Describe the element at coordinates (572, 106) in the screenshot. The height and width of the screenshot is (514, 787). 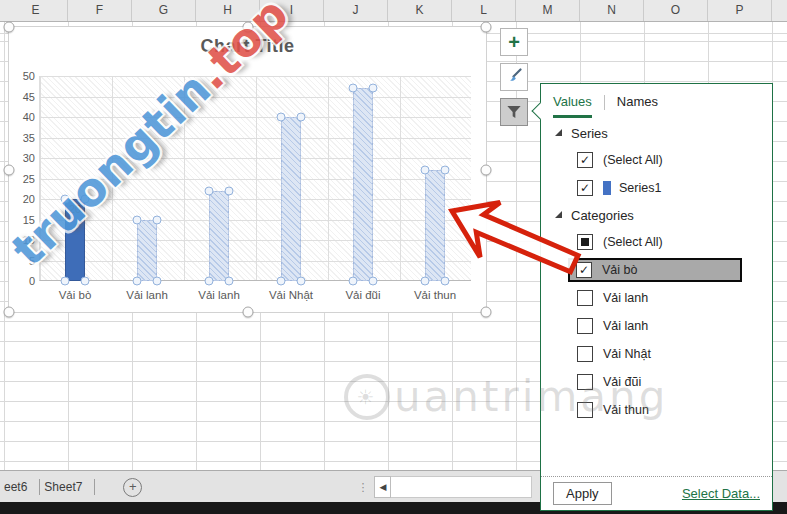
I see `tab-values: Values` at that location.